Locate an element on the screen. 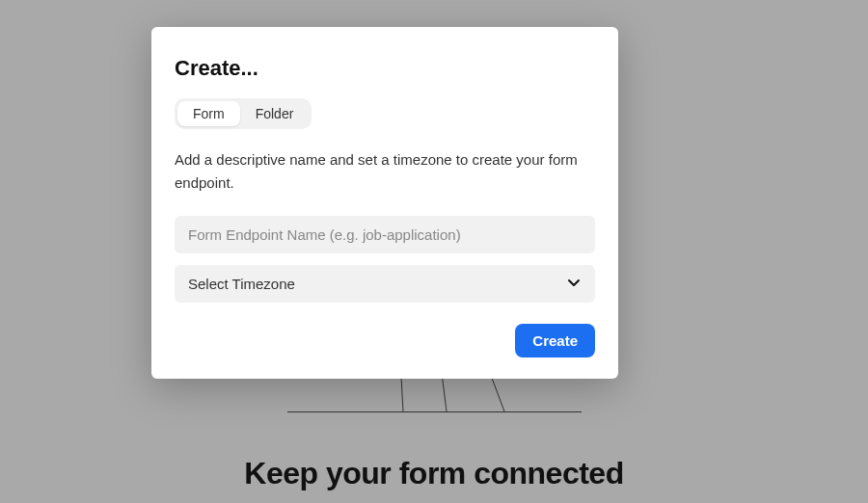 Image resolution: width=868 pixels, height=503 pixels. create-button: Create is located at coordinates (556, 341).